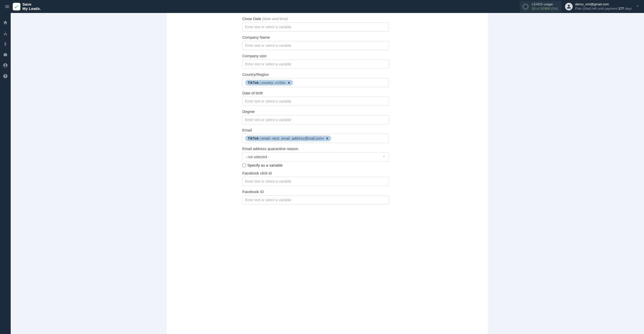 Image resolution: width=644 pixels, height=334 pixels. I want to click on sidebar-item-help, so click(5, 76).